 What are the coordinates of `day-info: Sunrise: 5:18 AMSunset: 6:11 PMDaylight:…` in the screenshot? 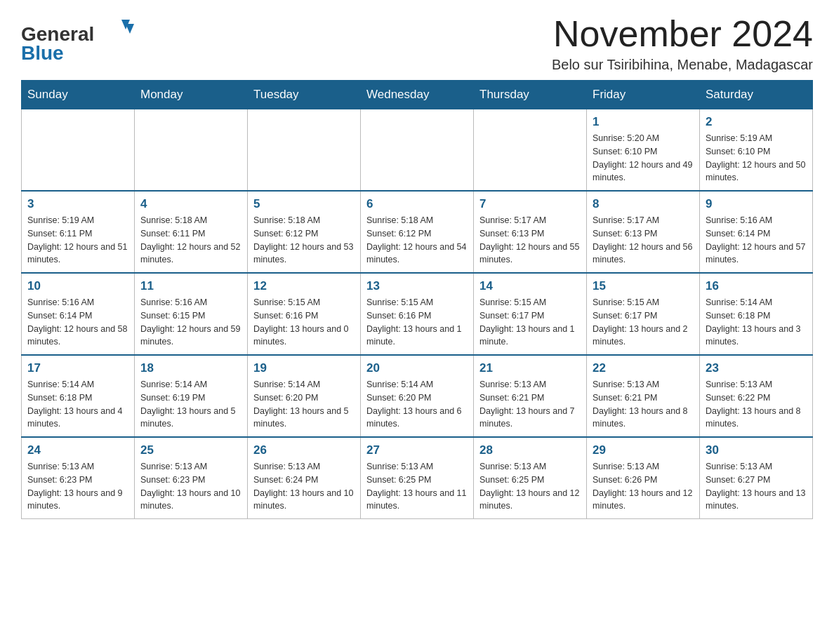 It's located at (191, 240).